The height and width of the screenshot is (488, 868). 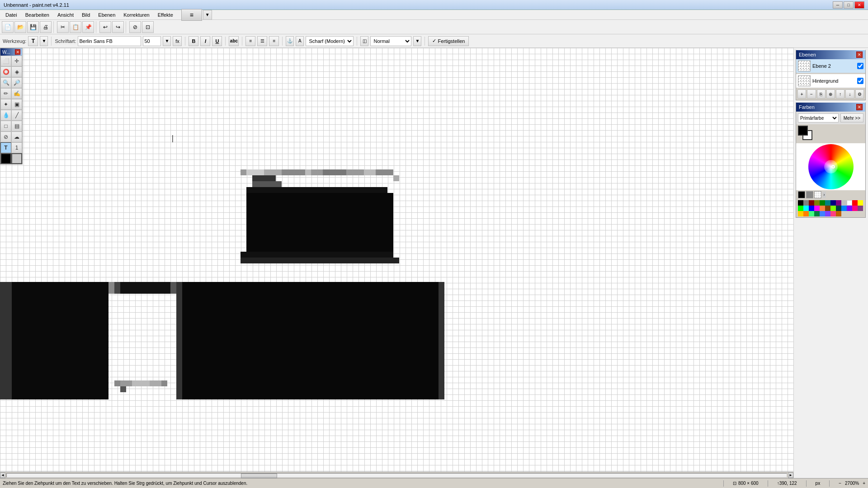 I want to click on apply-button: ✓ Fertigstellen, so click(x=448, y=41).